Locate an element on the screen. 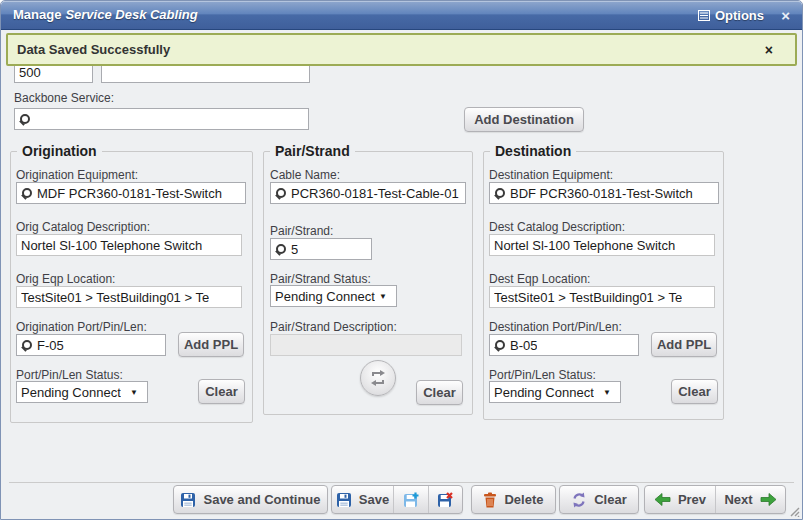 The image size is (803, 520). origination-equipment-label: Origination Equipment: is located at coordinates (77, 175).